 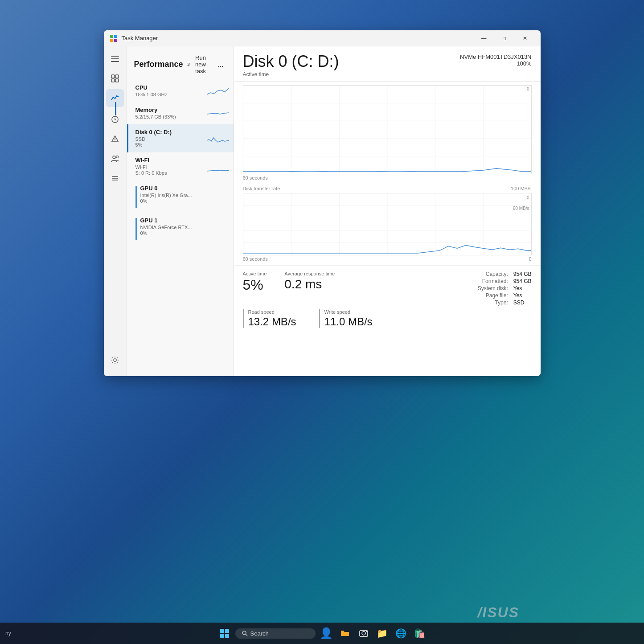 What do you see at coordinates (115, 159) in the screenshot?
I see `sidebar-item-users` at bounding box center [115, 159].